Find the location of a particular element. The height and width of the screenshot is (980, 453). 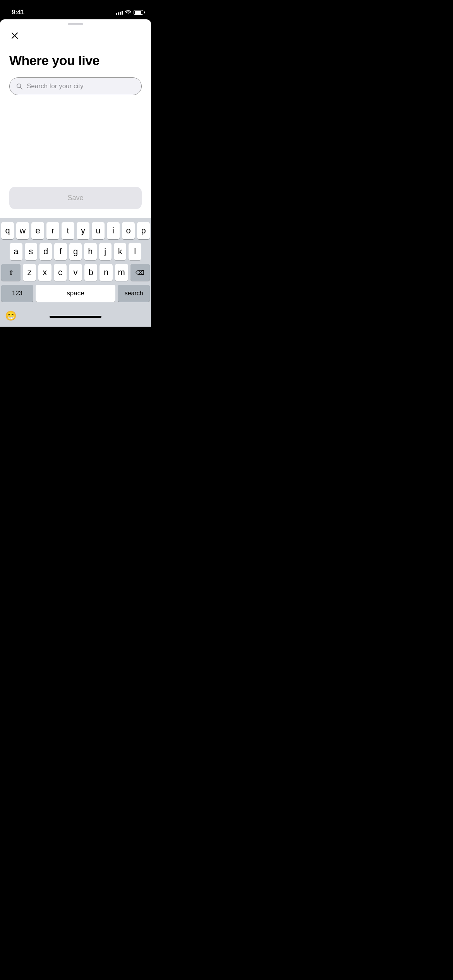

keyboard-row-1: q w e r t y u i o p is located at coordinates (76, 231).